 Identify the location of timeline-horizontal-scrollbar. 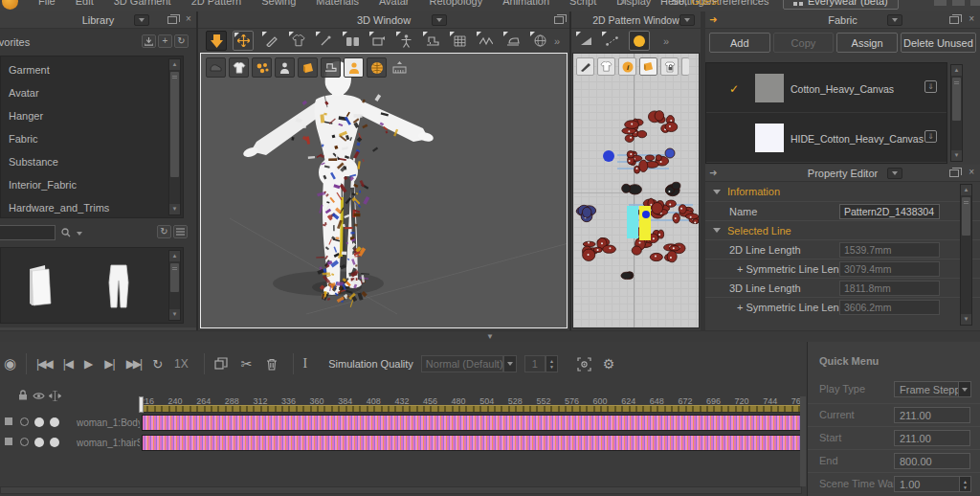
(401, 490).